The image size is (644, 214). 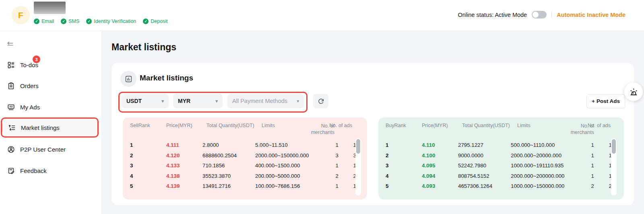 What do you see at coordinates (51, 171) in the screenshot?
I see `sidebar-item-feedback: Feedback` at bounding box center [51, 171].